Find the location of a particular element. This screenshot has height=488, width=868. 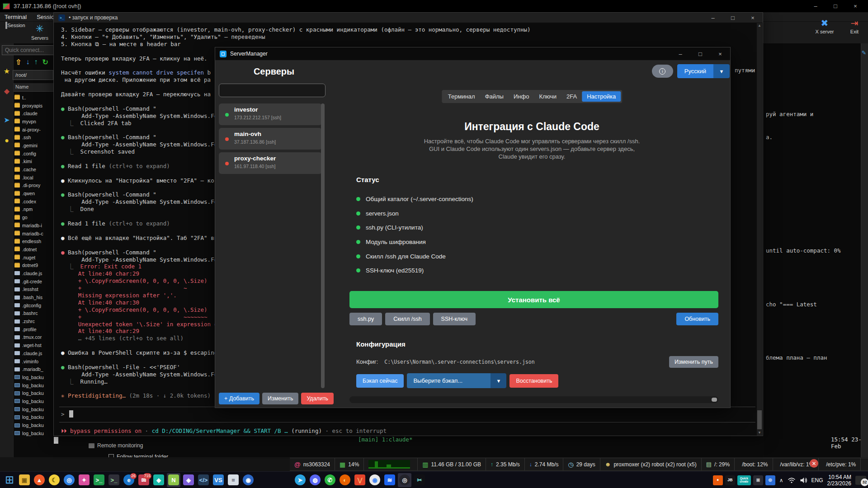

file-row: .dotnet is located at coordinates (33, 249).